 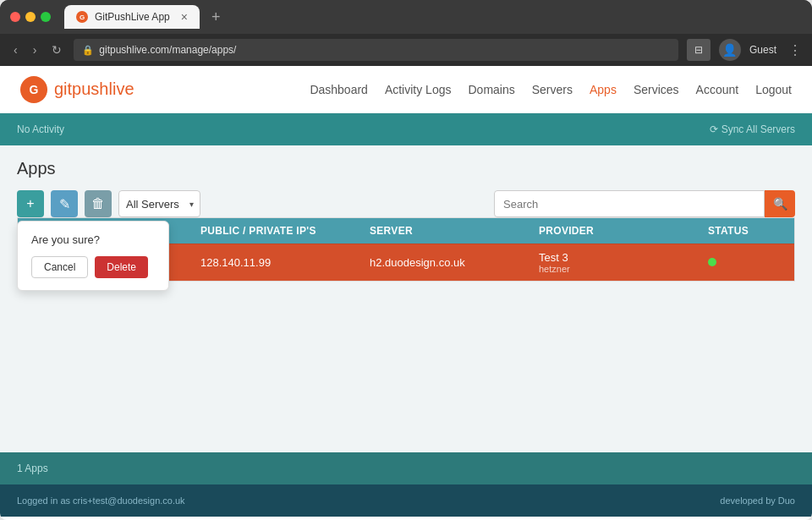 I want to click on nav-account: Account, so click(x=717, y=90).